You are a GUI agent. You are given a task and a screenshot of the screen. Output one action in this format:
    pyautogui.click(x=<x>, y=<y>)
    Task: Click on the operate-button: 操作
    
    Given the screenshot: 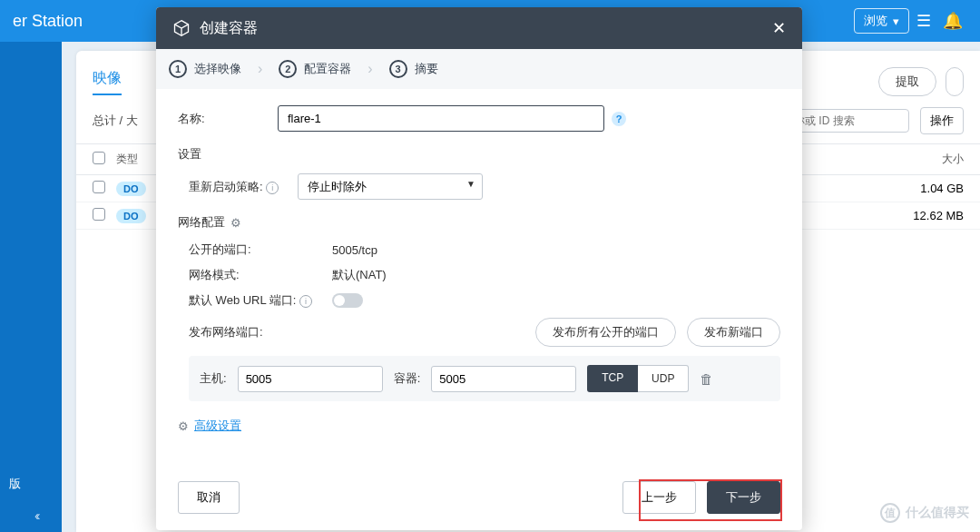 What is the action you would take?
    pyautogui.click(x=942, y=121)
    